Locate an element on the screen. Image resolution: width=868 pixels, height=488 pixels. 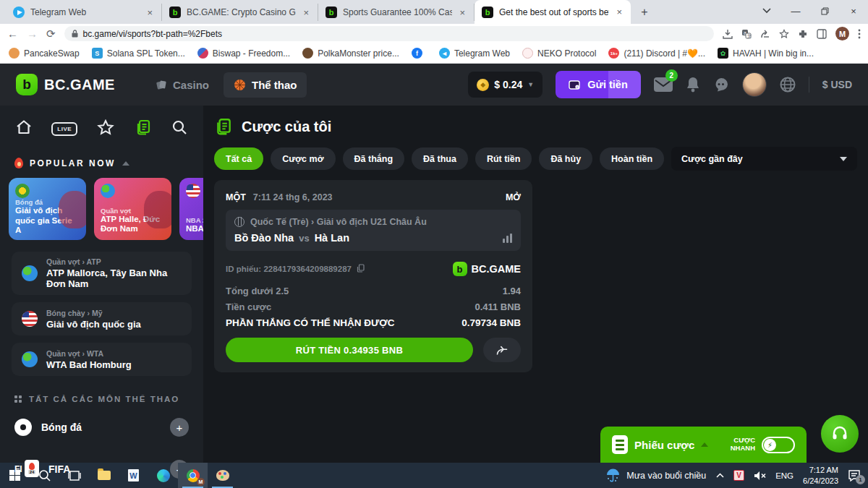
bookmark-telegram: ◄ Telegram Web is located at coordinates (475, 53).